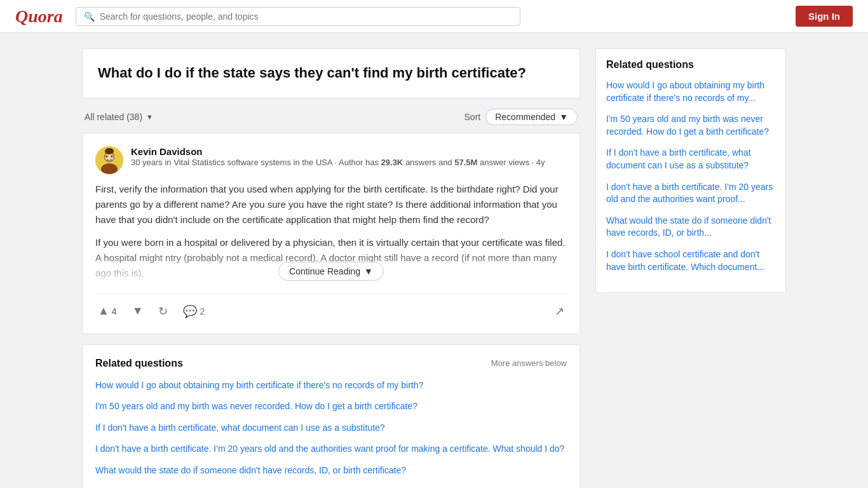 The height and width of the screenshot is (488, 868). Describe the element at coordinates (331, 363) in the screenshot. I see `related-inline-header: Related questions More answers below` at that location.